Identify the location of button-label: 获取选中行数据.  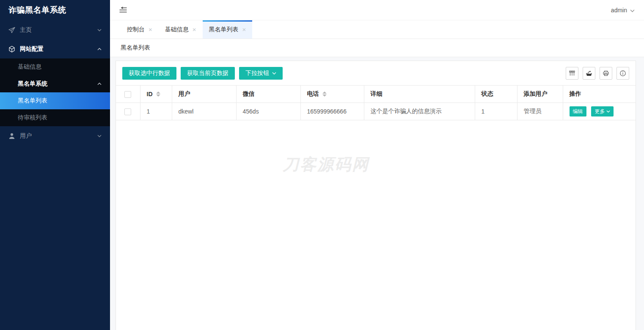
(149, 73).